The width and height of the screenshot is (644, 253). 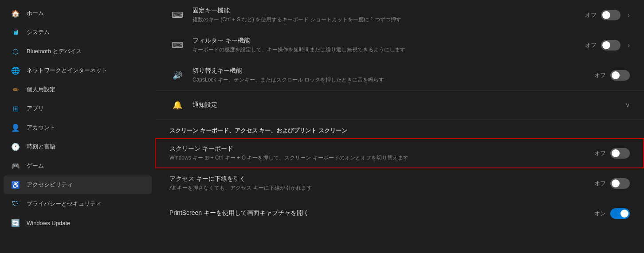 I want to click on sidebar-label-network: ネットワークとインターネット, so click(x=67, y=70).